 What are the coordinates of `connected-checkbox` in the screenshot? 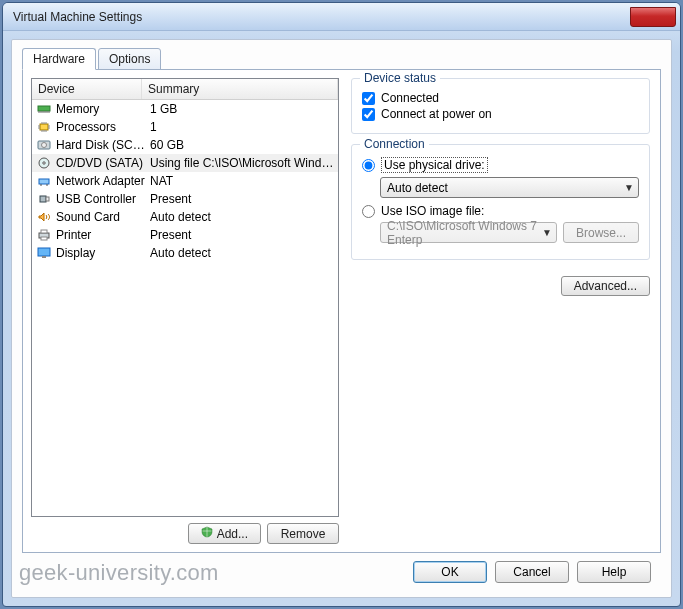 It's located at (368, 98).